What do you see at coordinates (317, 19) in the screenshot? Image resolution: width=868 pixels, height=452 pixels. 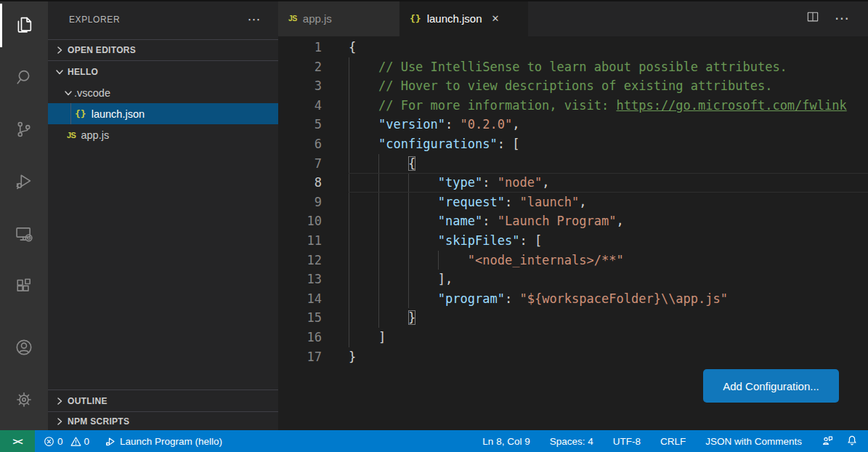 I see `tab-label: app.js` at bounding box center [317, 19].